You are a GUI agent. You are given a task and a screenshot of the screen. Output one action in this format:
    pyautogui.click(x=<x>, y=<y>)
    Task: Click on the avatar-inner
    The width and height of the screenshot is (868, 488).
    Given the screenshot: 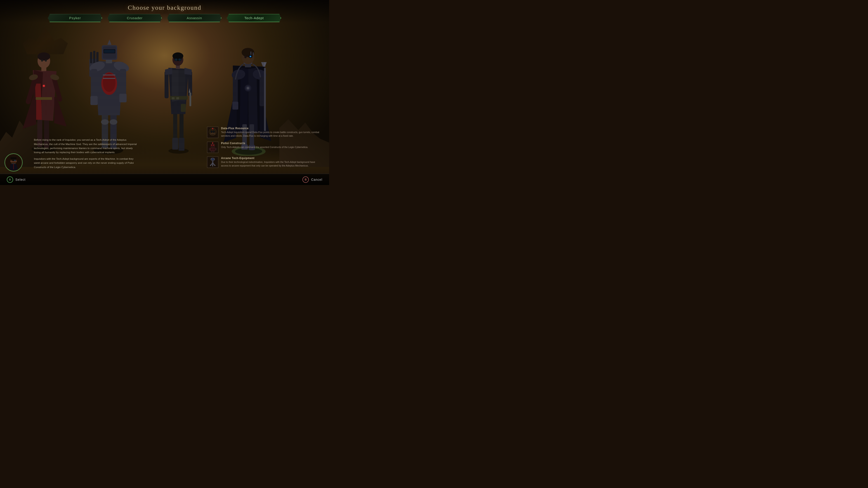 What is the action you would take?
    pyautogui.click(x=13, y=162)
    